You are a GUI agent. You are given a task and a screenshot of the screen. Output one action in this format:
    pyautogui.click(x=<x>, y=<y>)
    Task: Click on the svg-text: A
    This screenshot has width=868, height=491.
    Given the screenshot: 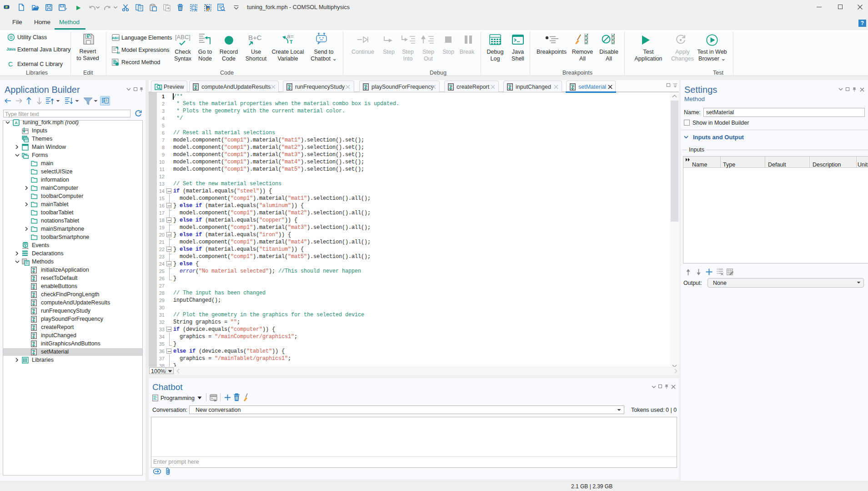 What is the action you would take?
    pyautogui.click(x=16, y=123)
    